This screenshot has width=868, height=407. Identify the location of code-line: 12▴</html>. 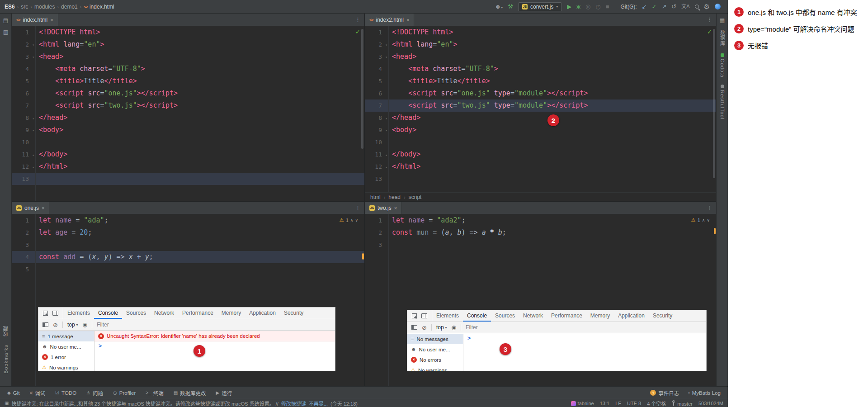
(541, 166).